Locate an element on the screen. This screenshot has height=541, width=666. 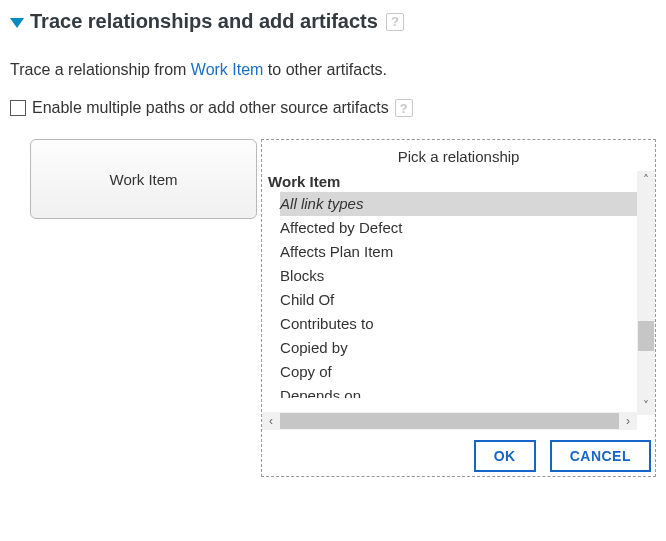
enable-multiple-paths-row: Enable multiple paths or add other sourc… is located at coordinates (333, 108).